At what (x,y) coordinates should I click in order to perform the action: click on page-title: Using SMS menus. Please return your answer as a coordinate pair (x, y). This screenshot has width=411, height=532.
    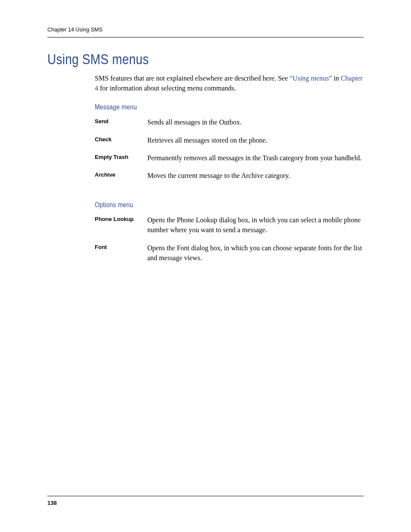
    Looking at the image, I should click on (206, 59).